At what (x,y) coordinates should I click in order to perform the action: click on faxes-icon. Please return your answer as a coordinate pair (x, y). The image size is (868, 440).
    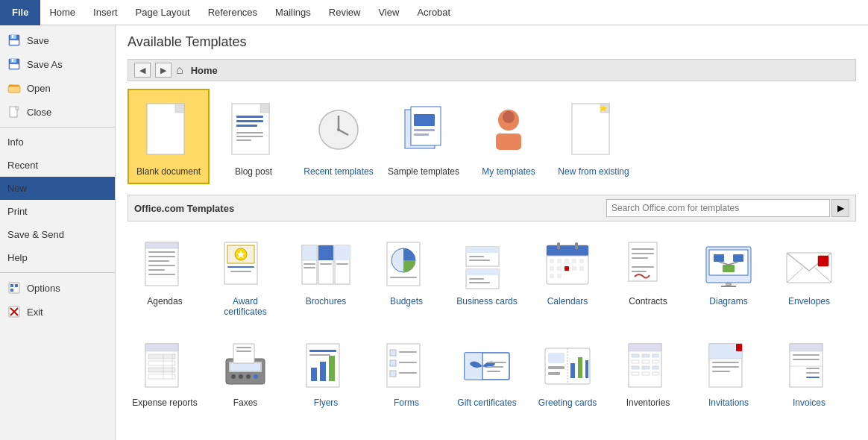
    Looking at the image, I should click on (245, 366).